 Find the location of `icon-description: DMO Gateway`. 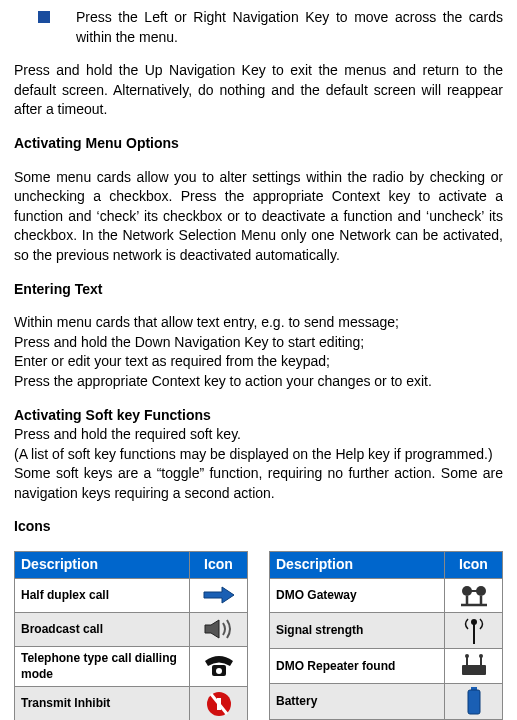

icon-description: DMO Gateway is located at coordinates (358, 596).